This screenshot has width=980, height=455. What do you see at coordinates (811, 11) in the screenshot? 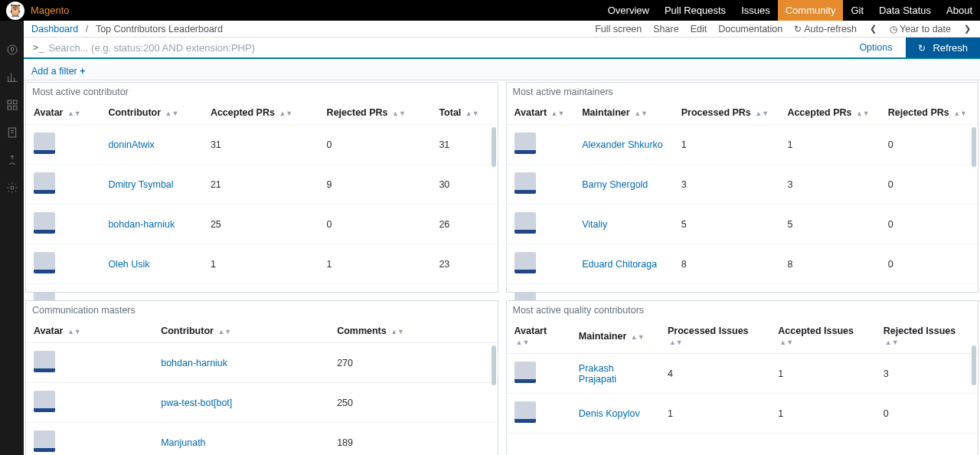
I see `topnav-community: Community` at bounding box center [811, 11].